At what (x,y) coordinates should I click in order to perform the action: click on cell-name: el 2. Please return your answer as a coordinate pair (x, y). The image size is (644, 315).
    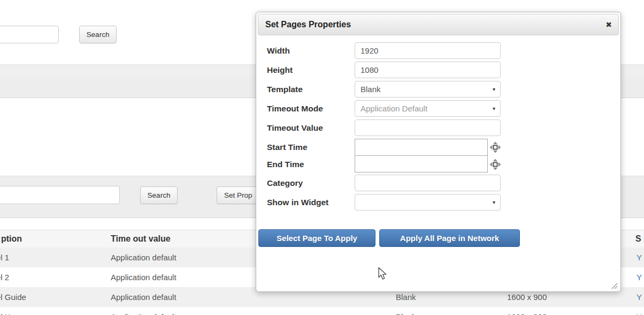
    Looking at the image, I should click on (4, 278).